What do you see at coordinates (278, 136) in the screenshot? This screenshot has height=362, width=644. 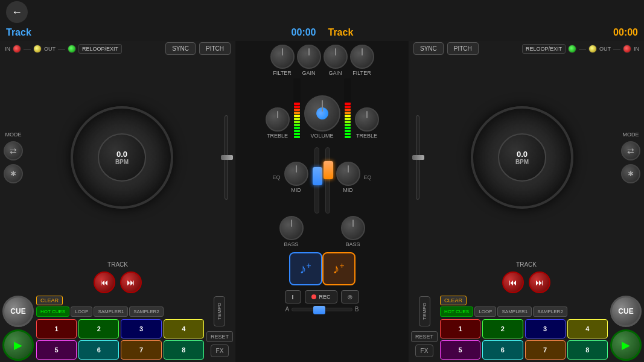 I see `left-treble-label: TREBLE` at bounding box center [278, 136].